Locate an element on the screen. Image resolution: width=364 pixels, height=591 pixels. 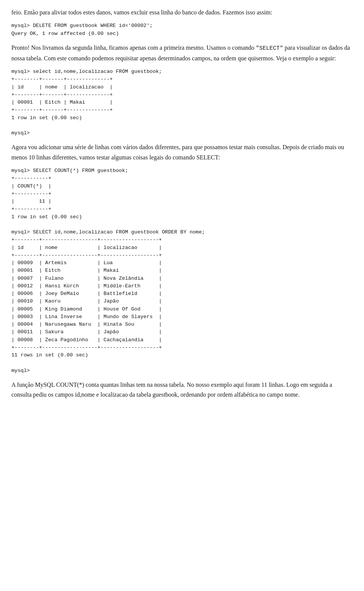
paragraph-4: A função MySQL COUNT(*) conta quantas li… is located at coordinates (182, 390).